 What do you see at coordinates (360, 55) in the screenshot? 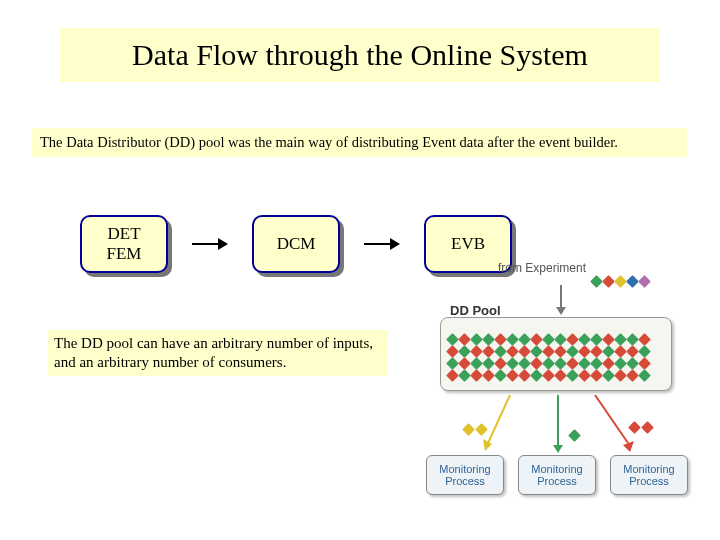
I see `page-title: Data Flow through the Online System` at bounding box center [360, 55].